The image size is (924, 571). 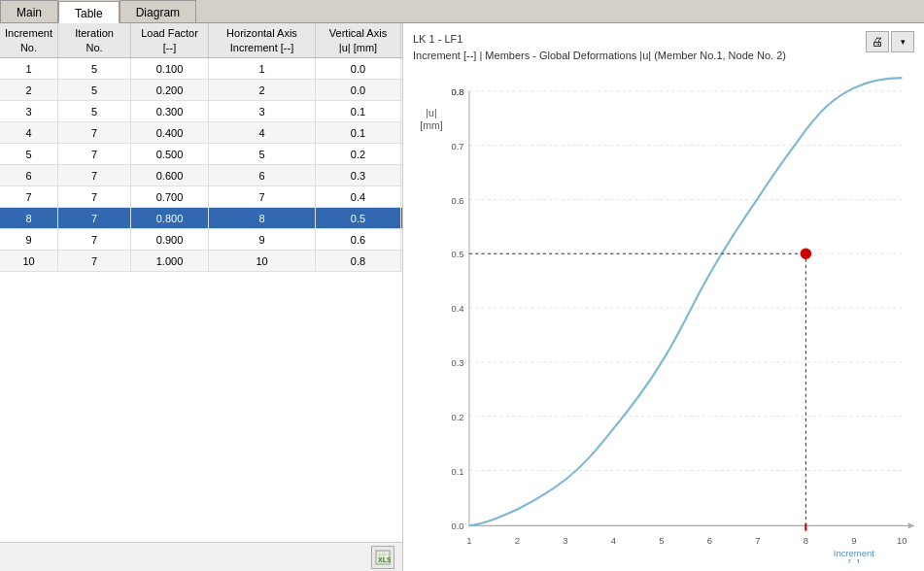 What do you see at coordinates (457, 146) in the screenshot?
I see `svg-text: 0.7` at bounding box center [457, 146].